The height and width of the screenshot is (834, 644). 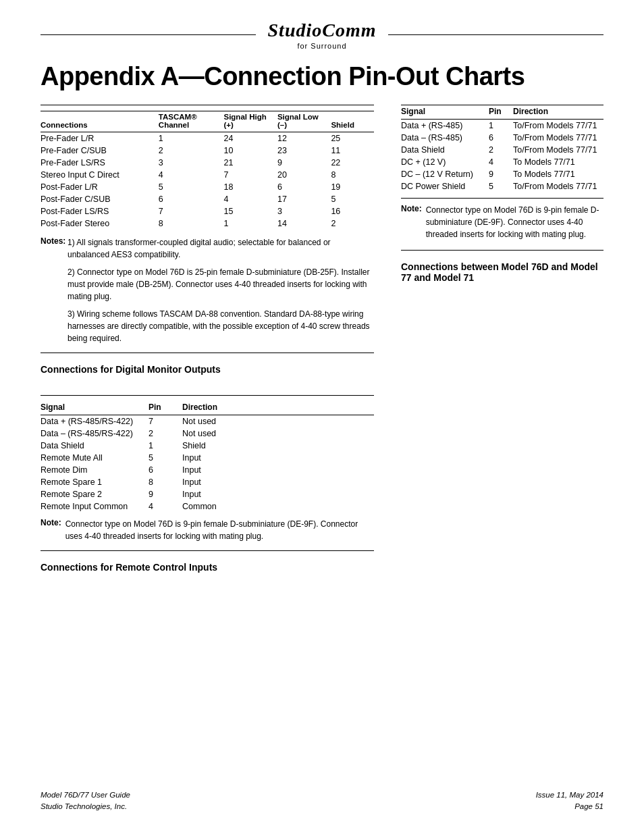 I want to click on notes-header-item: Notes: 1) All signals transformer-couple…, so click(x=207, y=249).